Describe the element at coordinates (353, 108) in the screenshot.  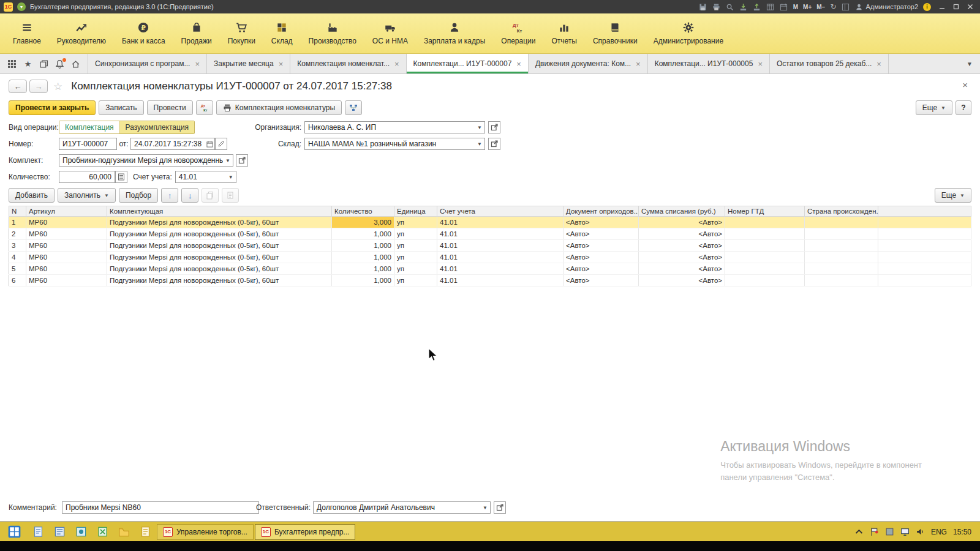
I see `report-structure-button` at that location.